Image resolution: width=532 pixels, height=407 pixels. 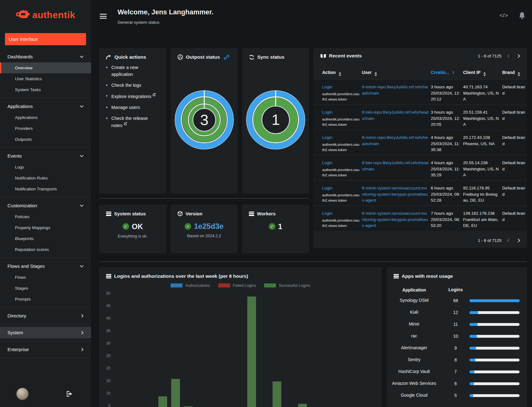 What do you see at coordinates (70, 394) in the screenshot?
I see `logout-icon` at bounding box center [70, 394].